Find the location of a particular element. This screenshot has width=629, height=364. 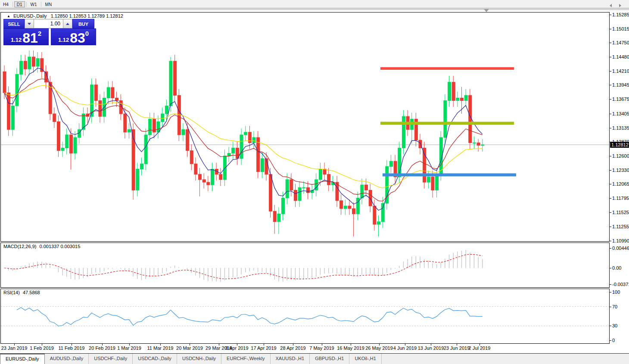

price-tick-label: 1.15015 is located at coordinates (620, 29).